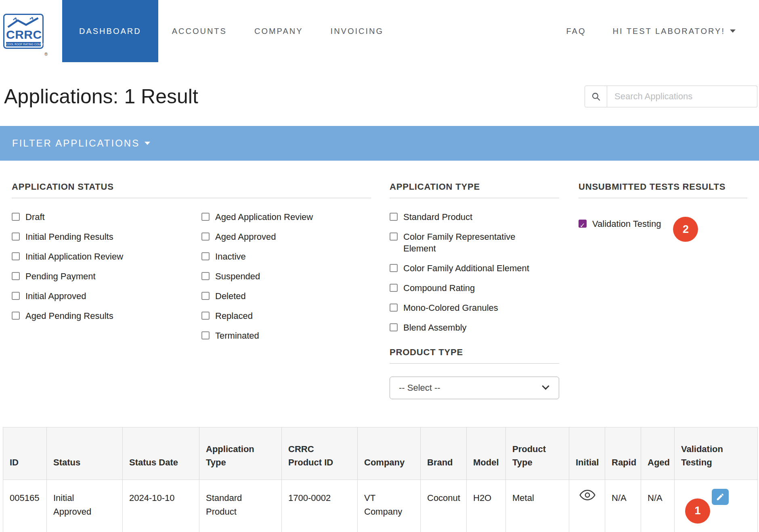 This screenshot has height=532, width=759. Describe the element at coordinates (161, 506) in the screenshot. I see `cell-status-date: 2024-10-10` at that location.